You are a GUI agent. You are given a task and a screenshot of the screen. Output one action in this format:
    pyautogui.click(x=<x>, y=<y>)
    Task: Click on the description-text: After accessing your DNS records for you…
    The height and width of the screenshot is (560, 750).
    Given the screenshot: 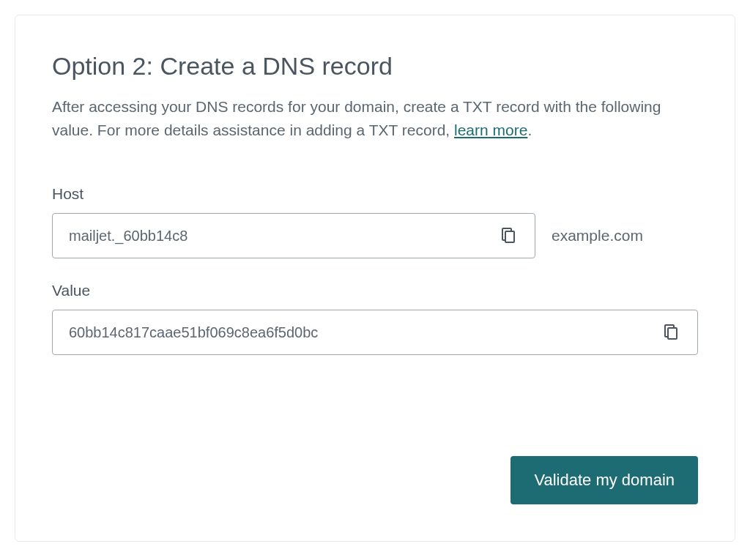 What is the action you would take?
    pyautogui.click(x=356, y=119)
    